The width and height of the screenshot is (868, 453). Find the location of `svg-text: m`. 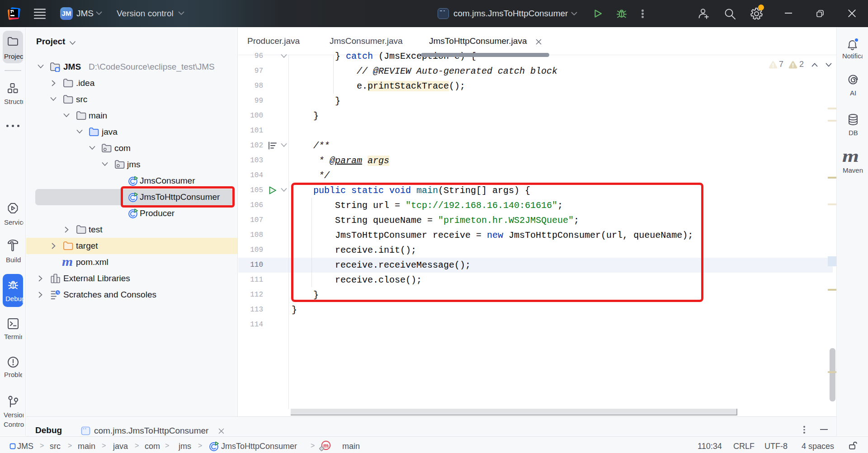

svg-text: m is located at coordinates (326, 446).